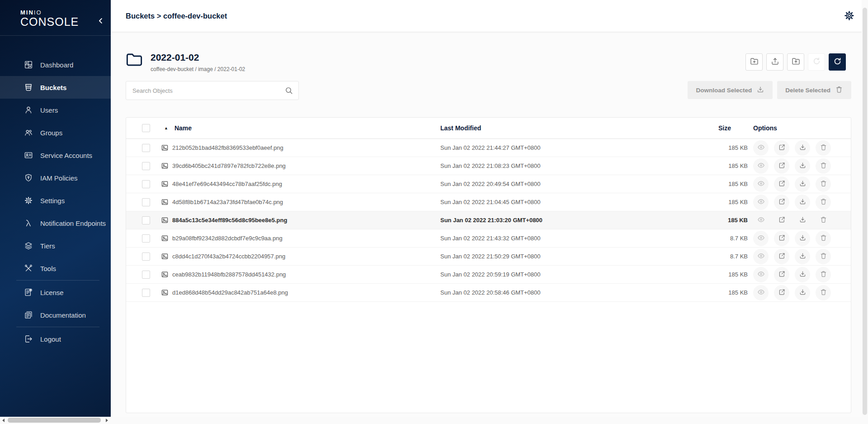  I want to click on sidebar-item-tools: Tools, so click(55, 268).